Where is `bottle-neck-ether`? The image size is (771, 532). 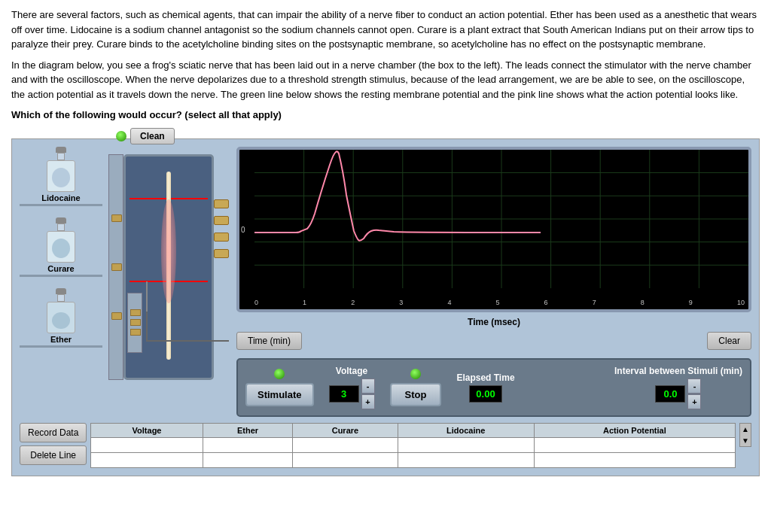 bottle-neck-ether is located at coordinates (61, 298).